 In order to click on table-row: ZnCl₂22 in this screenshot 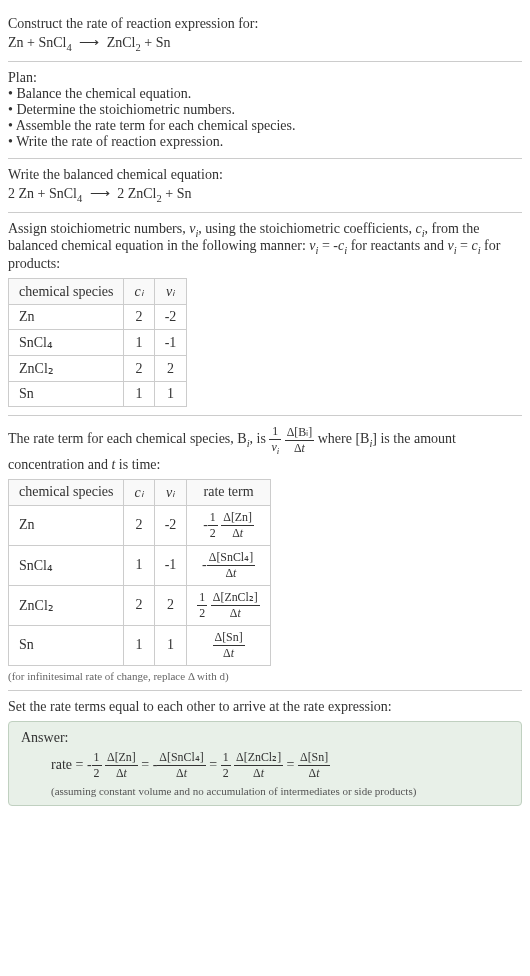, I will do `click(98, 369)`.